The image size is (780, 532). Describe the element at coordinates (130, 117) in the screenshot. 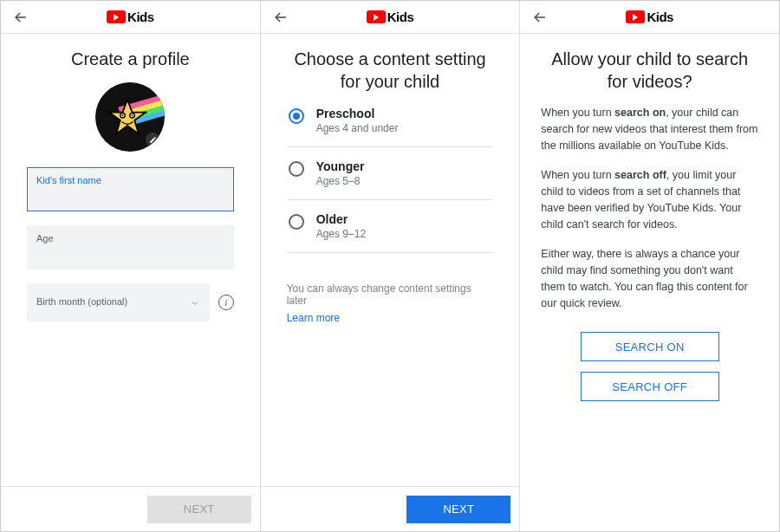

I see `profile-avatar` at that location.